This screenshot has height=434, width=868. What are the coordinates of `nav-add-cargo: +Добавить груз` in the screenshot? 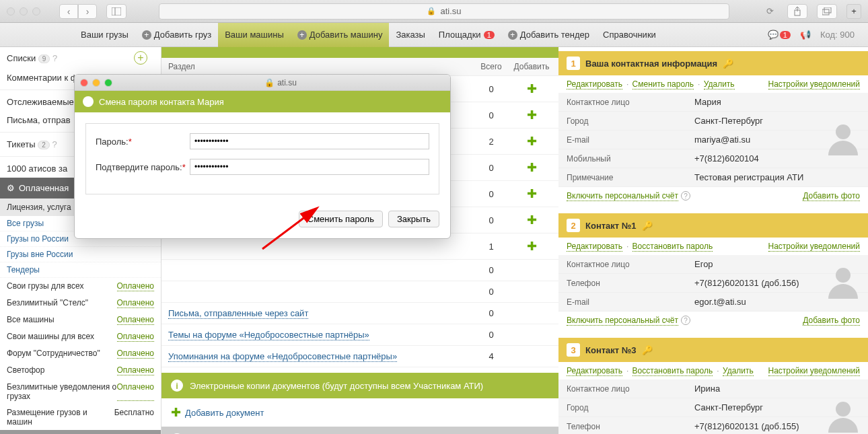 It's located at (176, 35).